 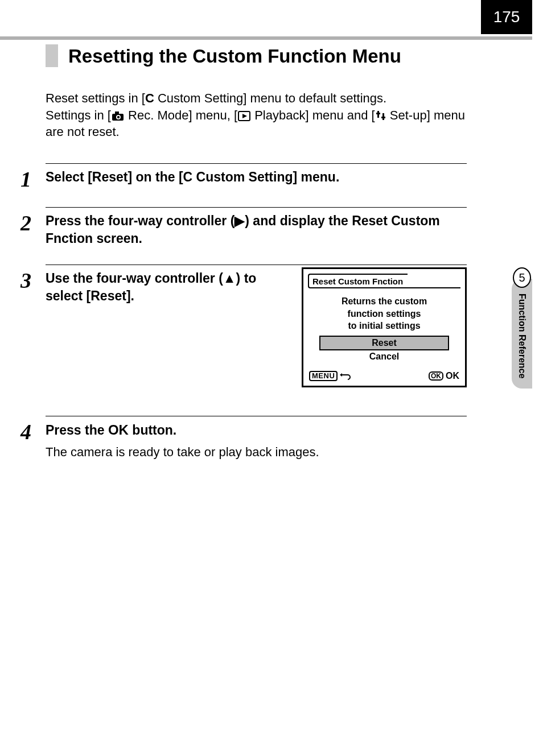 What do you see at coordinates (256, 438) in the screenshot?
I see `step-4: 4 Press the OK button. The camera is rea…` at bounding box center [256, 438].